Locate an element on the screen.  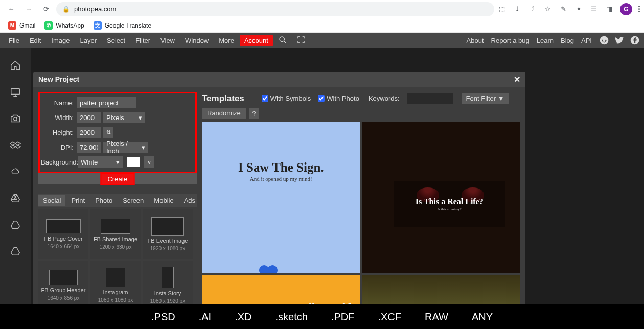
name-input is located at coordinates (106, 103).